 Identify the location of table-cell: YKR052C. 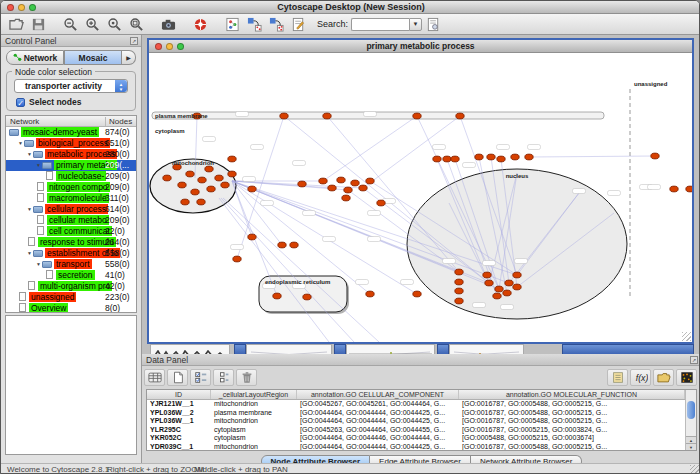
(179, 438).